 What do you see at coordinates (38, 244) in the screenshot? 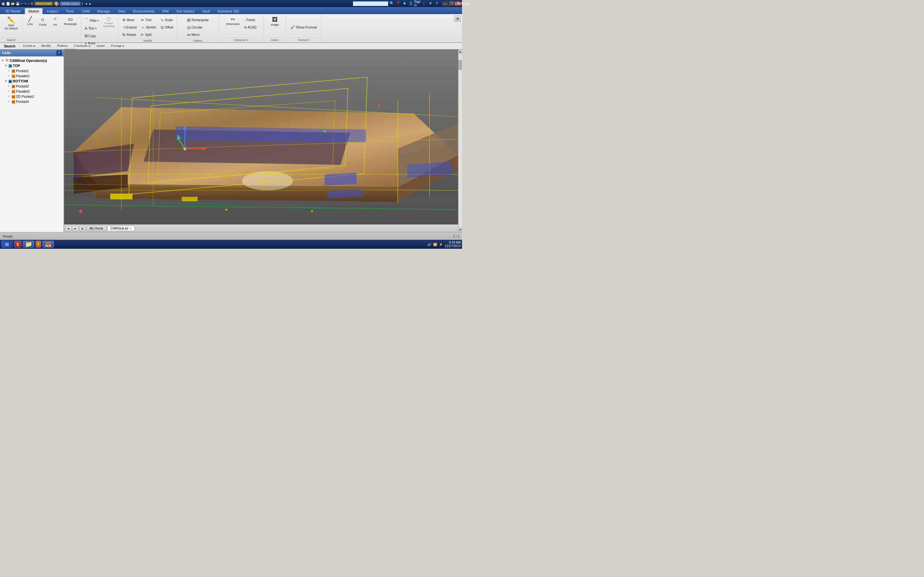
I see `taskbar-inventor: I` at bounding box center [38, 244].